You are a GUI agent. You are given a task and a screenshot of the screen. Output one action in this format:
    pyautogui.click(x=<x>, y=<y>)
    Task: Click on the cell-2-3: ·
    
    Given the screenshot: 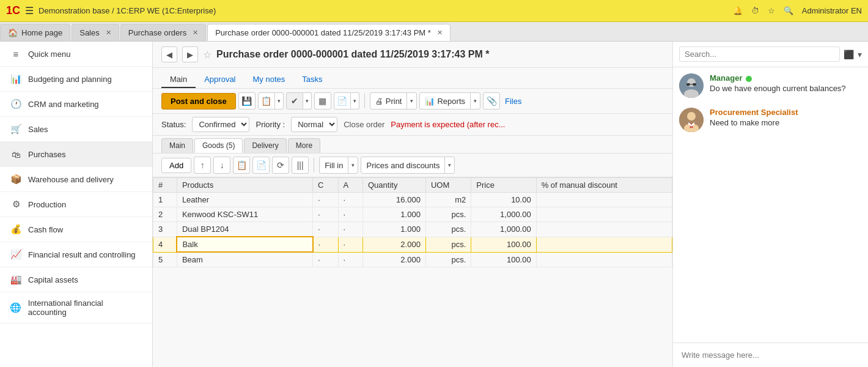 What is the action you would take?
    pyautogui.click(x=350, y=230)
    